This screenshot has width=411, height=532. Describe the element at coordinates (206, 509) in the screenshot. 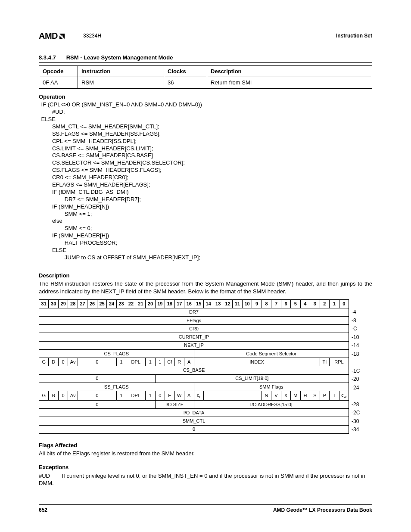

I see `page-footer: 652 AMD Geode™ LX Processors Data Book` at that location.